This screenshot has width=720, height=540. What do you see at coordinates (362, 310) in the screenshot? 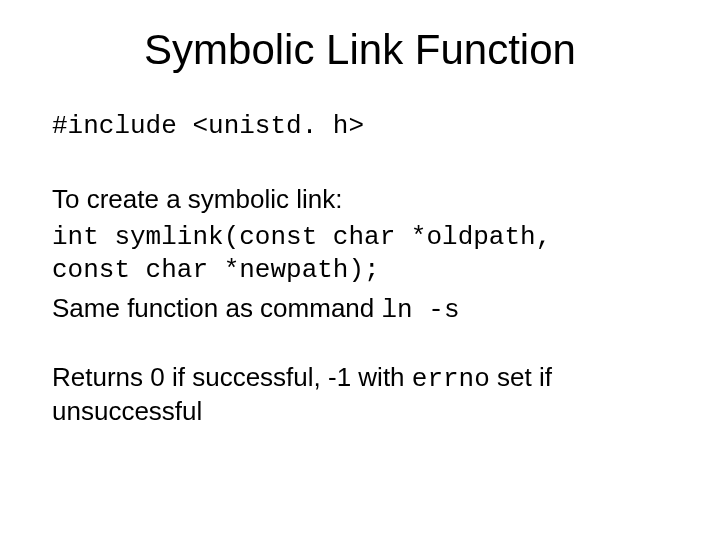
I see `same-function-line: Same function as command ln -s` at bounding box center [362, 310].